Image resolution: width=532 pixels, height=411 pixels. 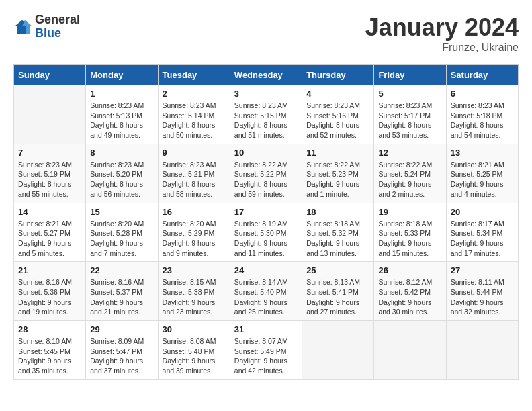 What do you see at coordinates (266, 239) in the screenshot?
I see `day-info: Sunrise: 8:19 AMSunset: 5:30 PMDaylight:…` at bounding box center [266, 239].